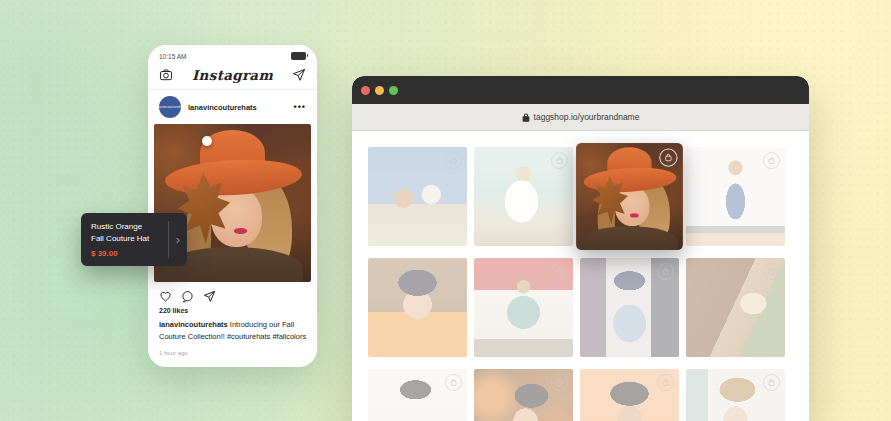  What do you see at coordinates (232, 294) in the screenshot?
I see `post-actions` at bounding box center [232, 294].